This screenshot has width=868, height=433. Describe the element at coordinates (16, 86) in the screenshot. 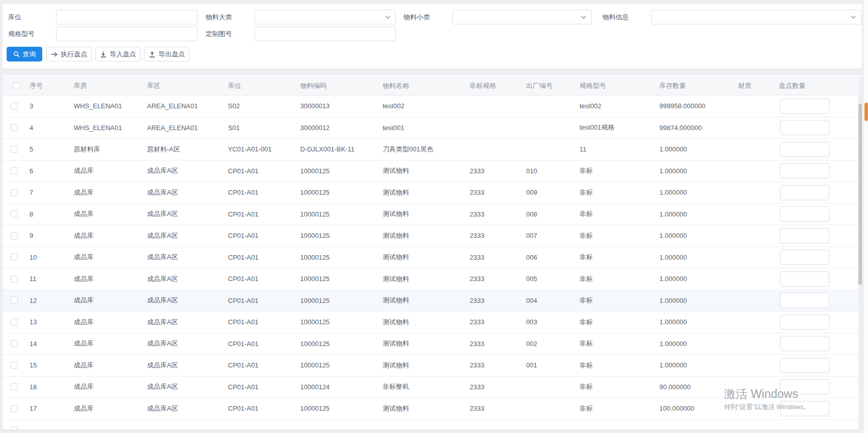

I see `select-all-checkbox` at that location.